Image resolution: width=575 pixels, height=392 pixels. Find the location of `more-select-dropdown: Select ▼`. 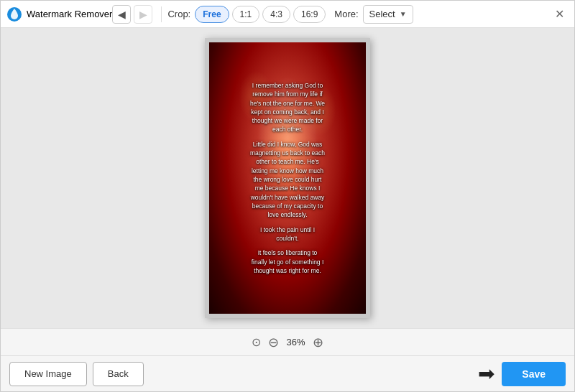

more-select-dropdown: Select ▼ is located at coordinates (388, 14).